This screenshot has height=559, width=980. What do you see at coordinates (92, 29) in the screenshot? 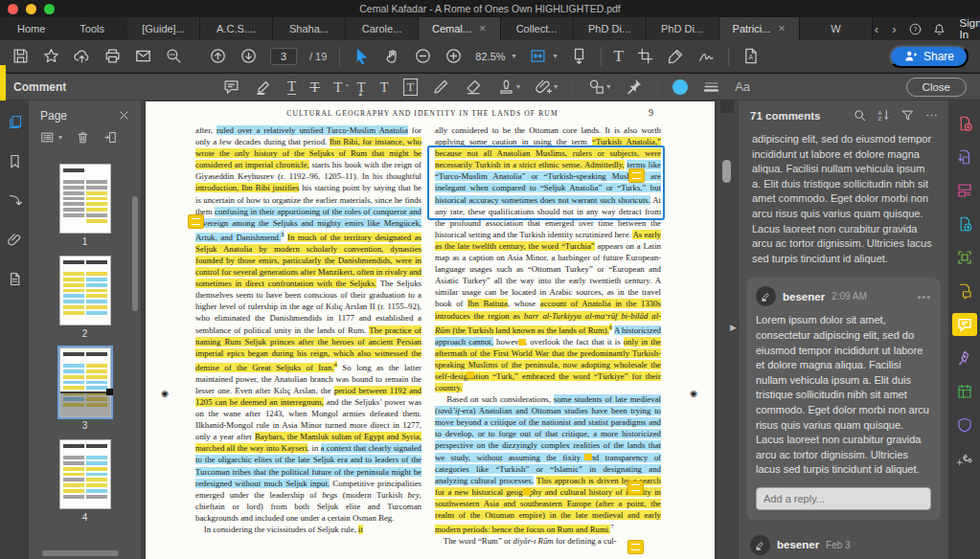
I see `tab-tools: Tools` at bounding box center [92, 29].